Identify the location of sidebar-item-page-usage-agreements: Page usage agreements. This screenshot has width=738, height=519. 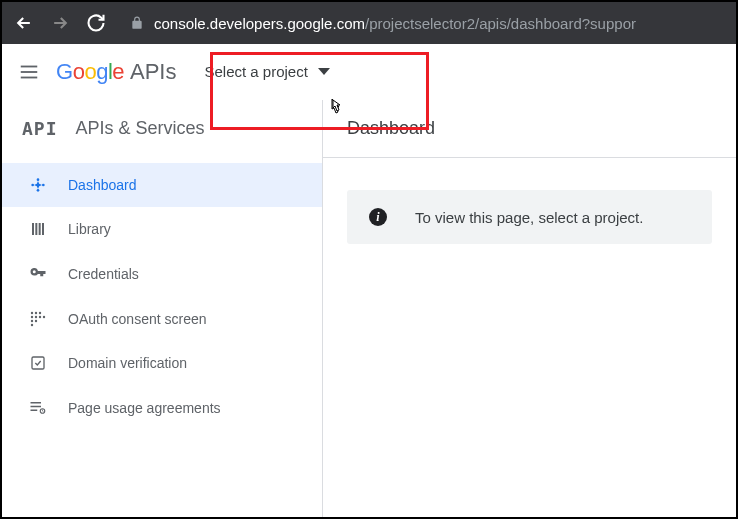
(162, 408).